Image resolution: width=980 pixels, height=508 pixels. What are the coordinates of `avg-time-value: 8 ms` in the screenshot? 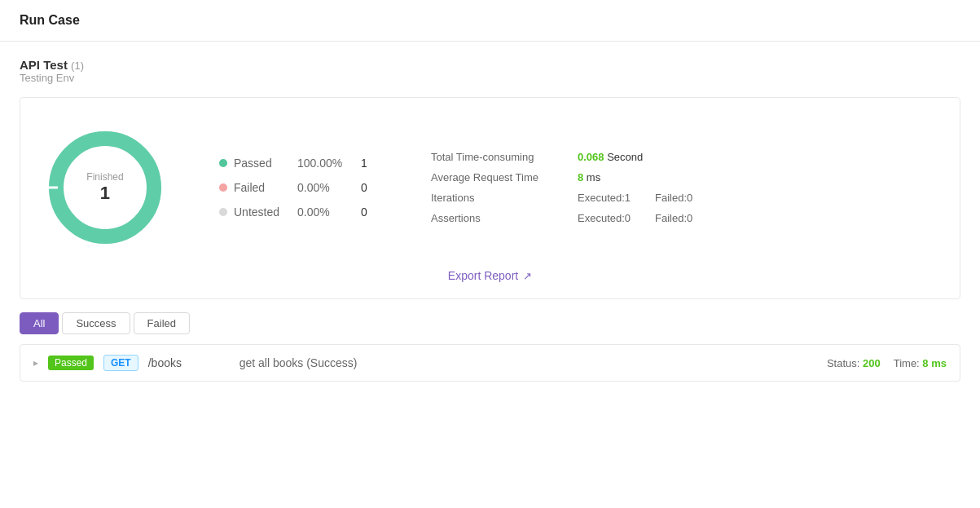 It's located at (589, 178).